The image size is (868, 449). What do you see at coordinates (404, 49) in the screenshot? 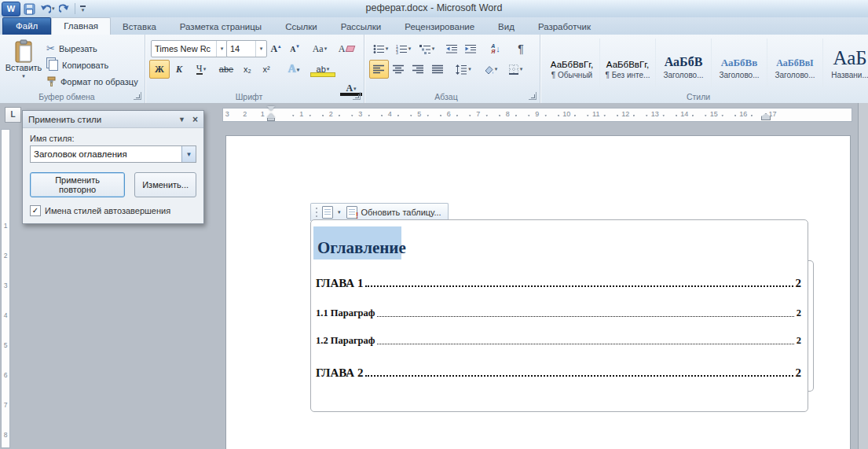
I see `numbering-button: 123 ▾` at bounding box center [404, 49].